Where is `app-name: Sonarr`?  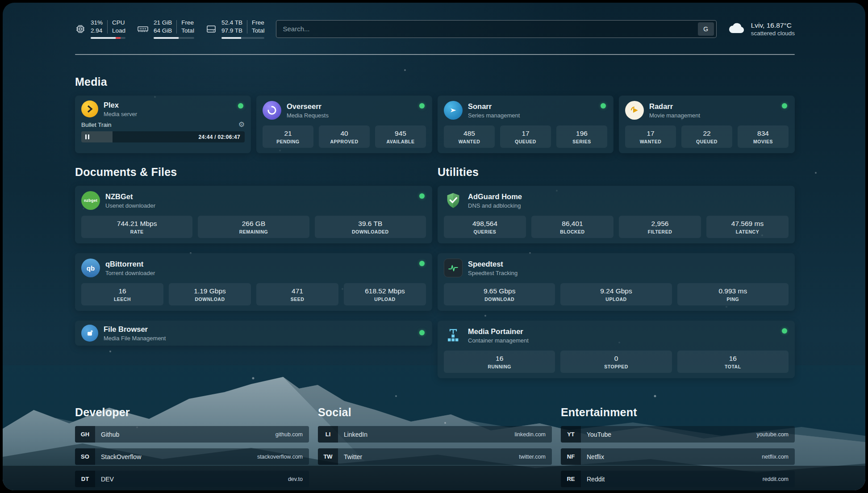
app-name: Sonarr is located at coordinates (494, 106).